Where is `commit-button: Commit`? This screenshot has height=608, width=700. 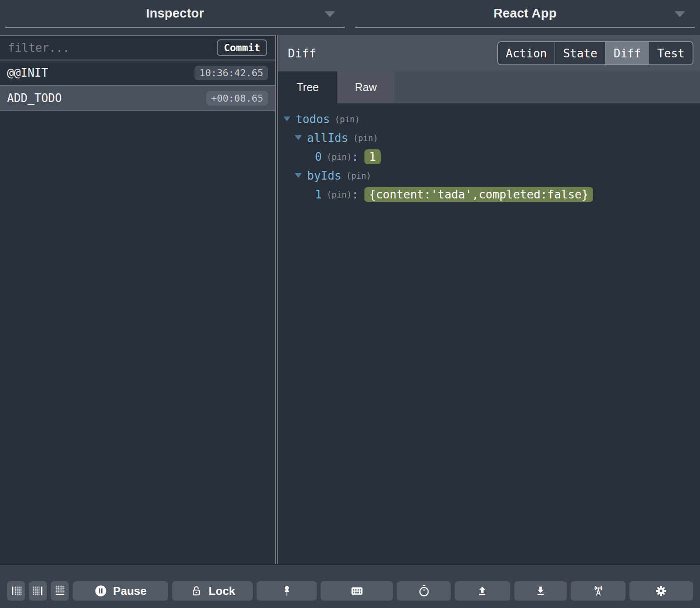 commit-button: Commit is located at coordinates (242, 48).